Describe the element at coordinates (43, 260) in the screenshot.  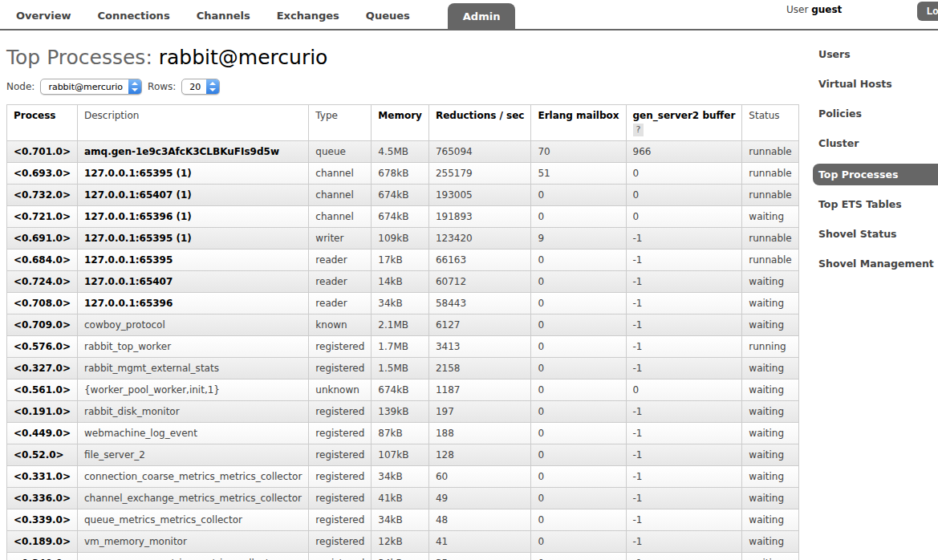
I see `cell-process: <0.684.0>` at that location.